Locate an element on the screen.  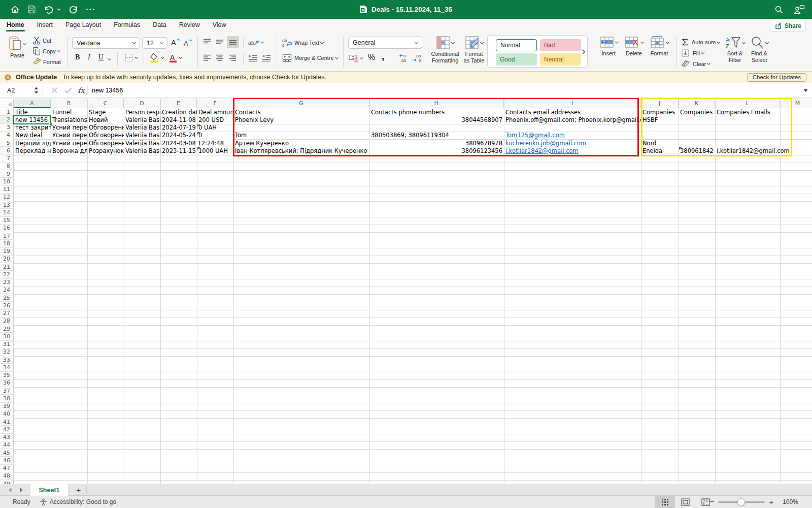
presence-icon is located at coordinates (799, 10).